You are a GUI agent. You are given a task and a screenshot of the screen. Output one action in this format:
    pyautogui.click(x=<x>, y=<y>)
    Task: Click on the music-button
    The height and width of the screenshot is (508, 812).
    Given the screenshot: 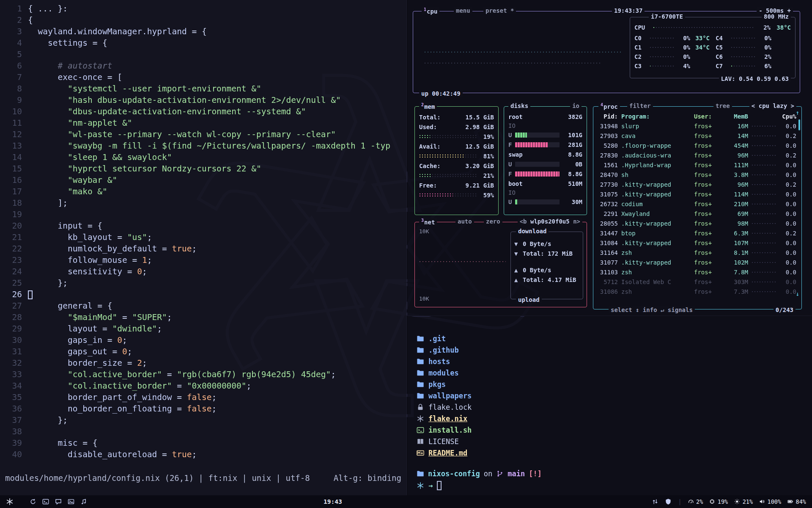 What is the action you would take?
    pyautogui.click(x=84, y=502)
    